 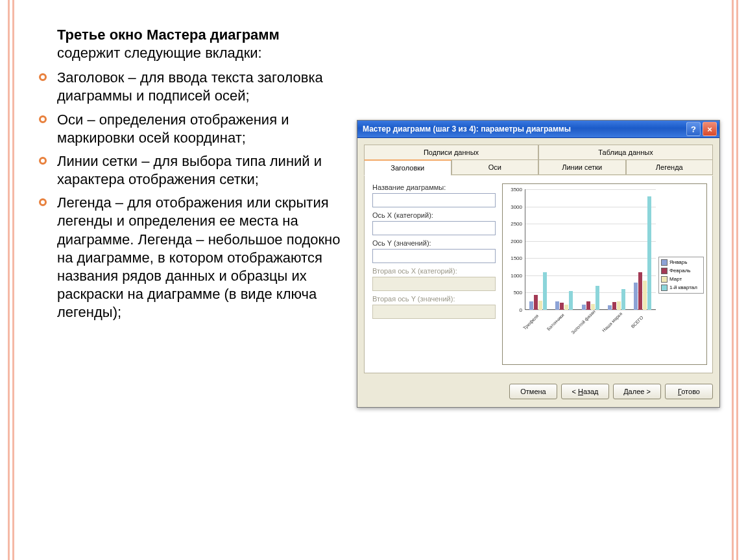 What do you see at coordinates (538, 167) in the screenshot?
I see `tab-row-lower: Заголовки Оси Линии сетки Легенда` at bounding box center [538, 167].